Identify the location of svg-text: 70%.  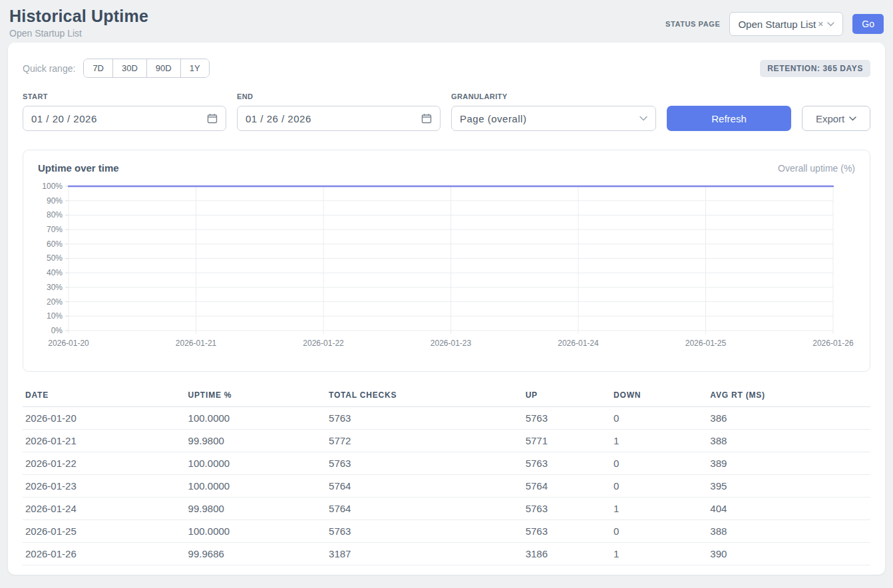
(55, 229).